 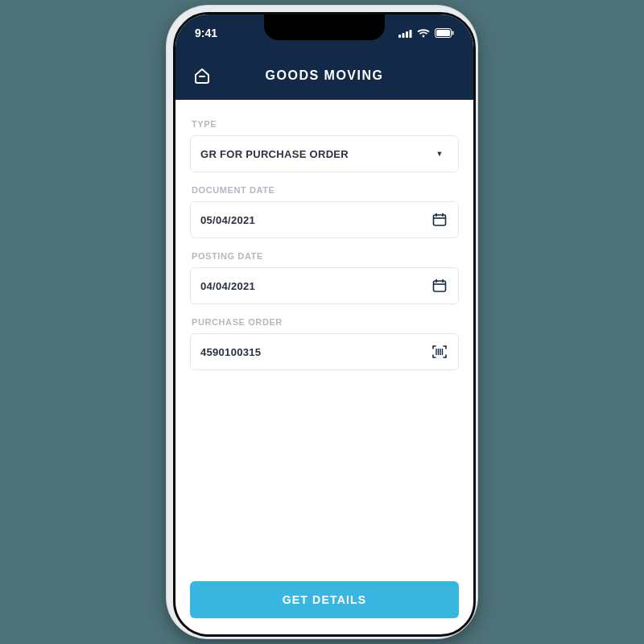 What do you see at coordinates (324, 352) in the screenshot?
I see `purchase-order-input: 4590100315` at bounding box center [324, 352].